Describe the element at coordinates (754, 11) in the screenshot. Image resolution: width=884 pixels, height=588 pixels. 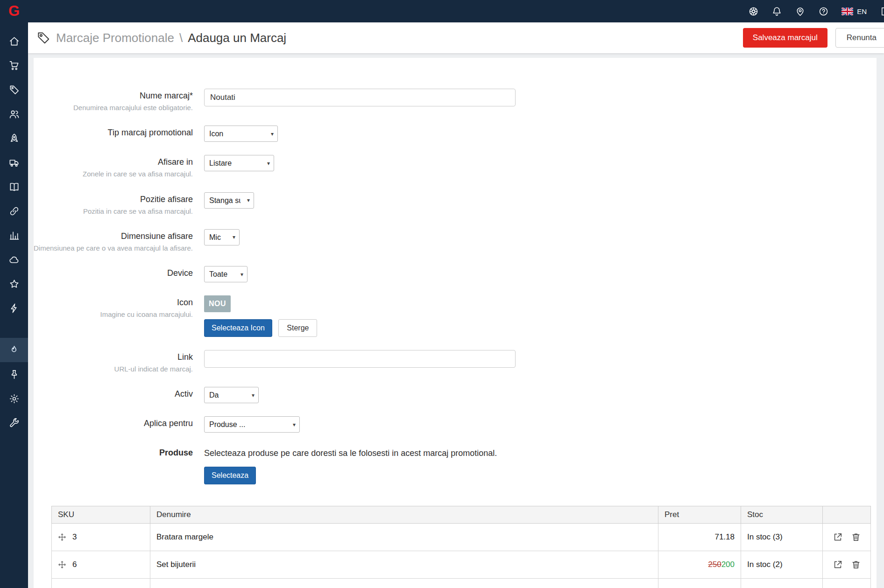
I see `apps-wheel-icon` at that location.